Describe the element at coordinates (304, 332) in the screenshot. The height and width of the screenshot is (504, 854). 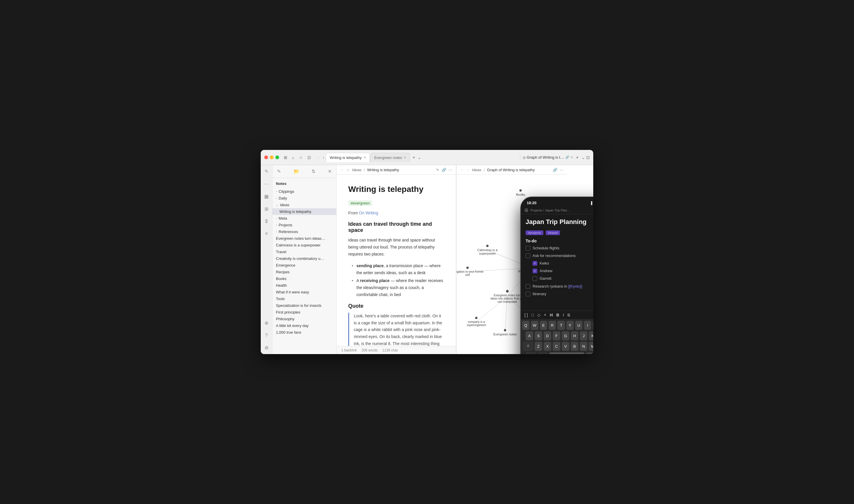
I see `sidebar-item-1000fans: 1,000 true fans` at that location.